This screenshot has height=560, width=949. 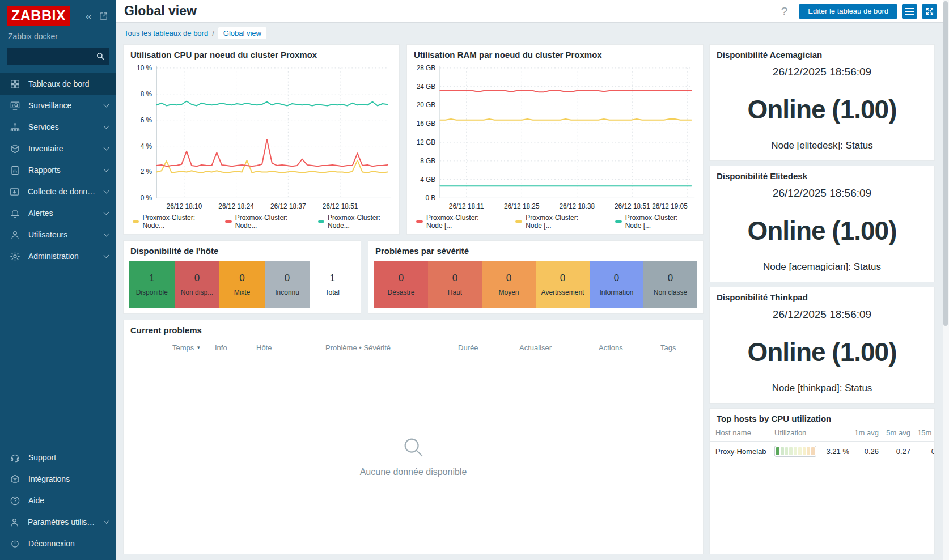 I want to click on host-availability-tile: 0Inconnu, so click(x=287, y=285).